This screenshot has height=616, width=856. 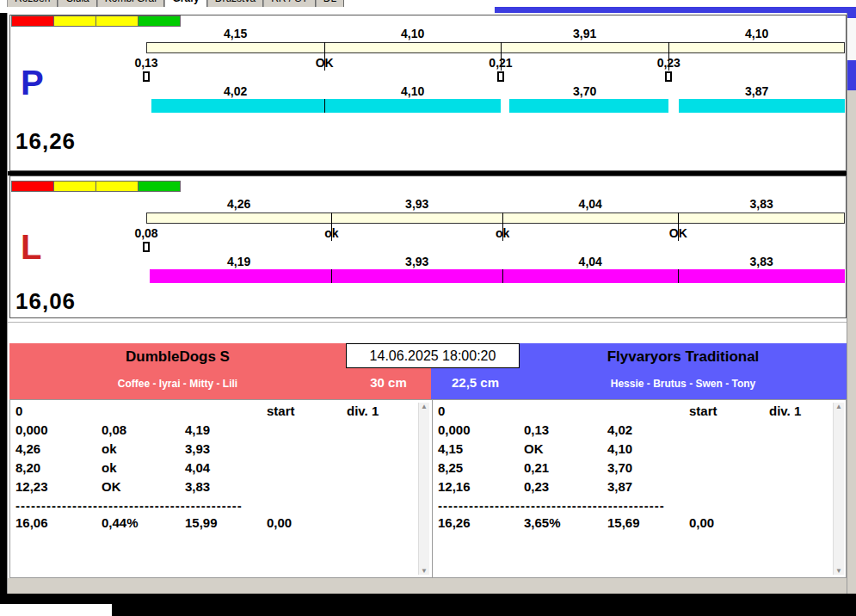 What do you see at coordinates (566, 470) in the screenshot?
I see `cell: 0,21` at bounding box center [566, 470].